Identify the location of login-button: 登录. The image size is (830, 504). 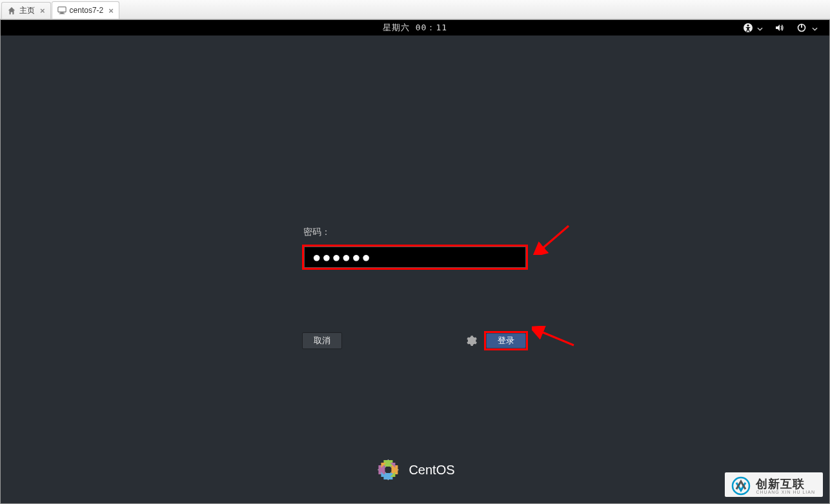
(506, 341).